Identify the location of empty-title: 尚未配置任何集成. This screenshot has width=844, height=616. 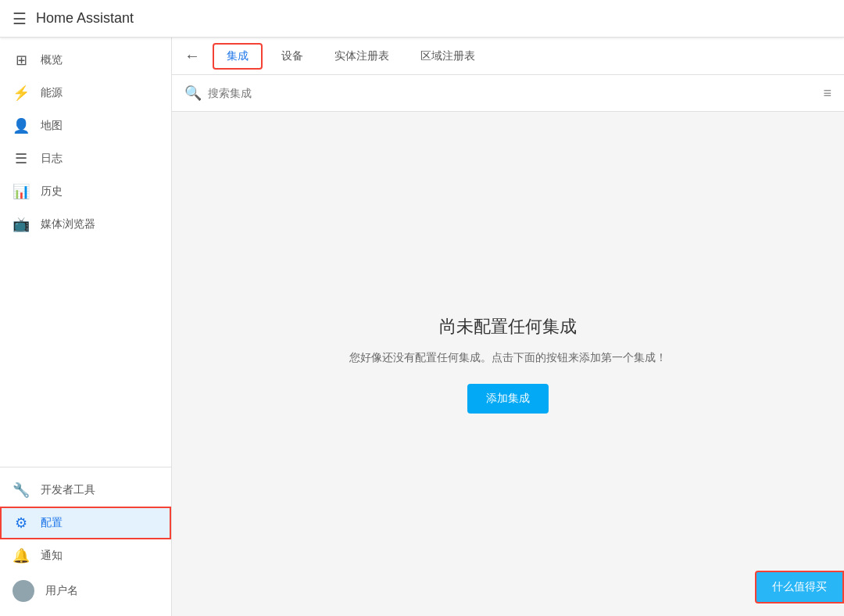
(508, 327).